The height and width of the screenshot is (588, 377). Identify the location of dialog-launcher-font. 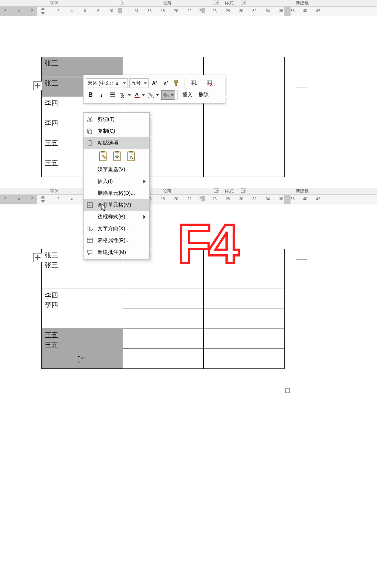
(121, 3).